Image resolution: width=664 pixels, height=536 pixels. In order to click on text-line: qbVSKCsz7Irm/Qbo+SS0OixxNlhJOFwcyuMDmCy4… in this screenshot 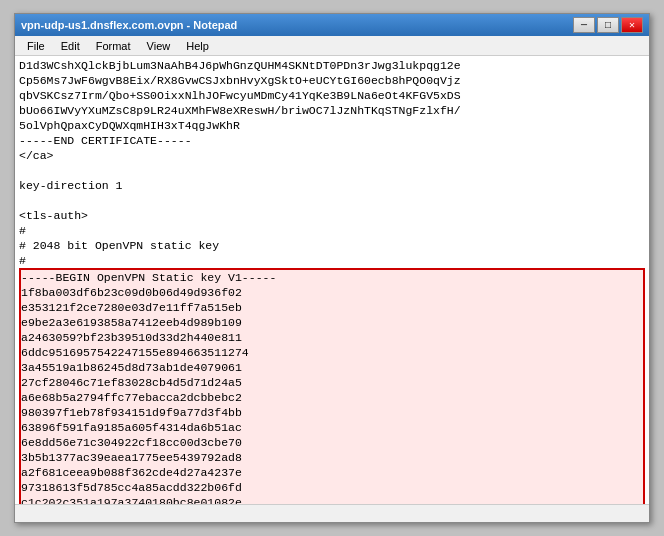, I will do `click(332, 96)`.